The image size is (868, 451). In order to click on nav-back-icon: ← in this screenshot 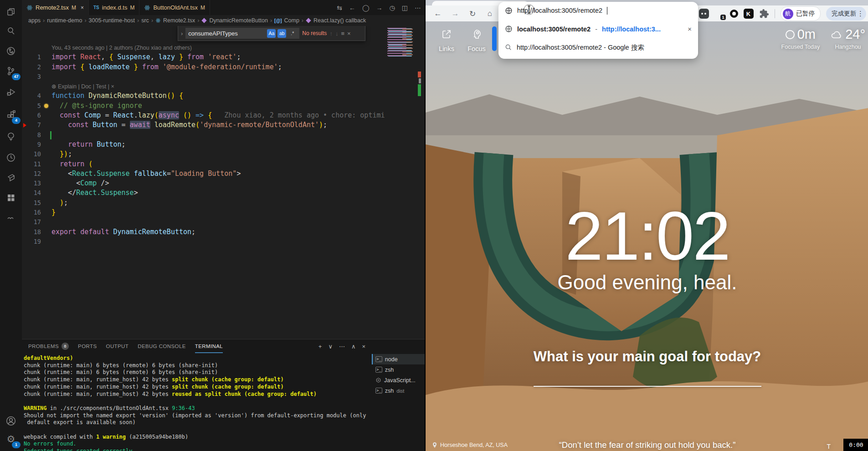, I will do `click(352, 8)`.